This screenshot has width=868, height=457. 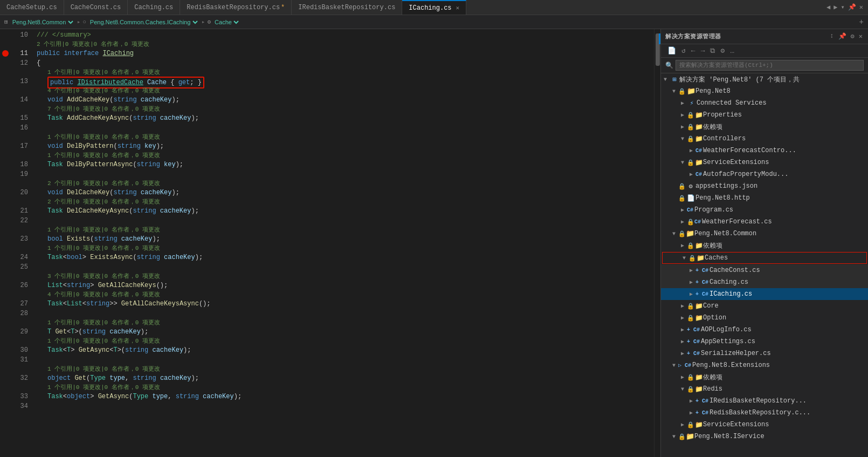 What do you see at coordinates (684, 258) in the screenshot?
I see `caches-arrow: ▼` at bounding box center [684, 258].